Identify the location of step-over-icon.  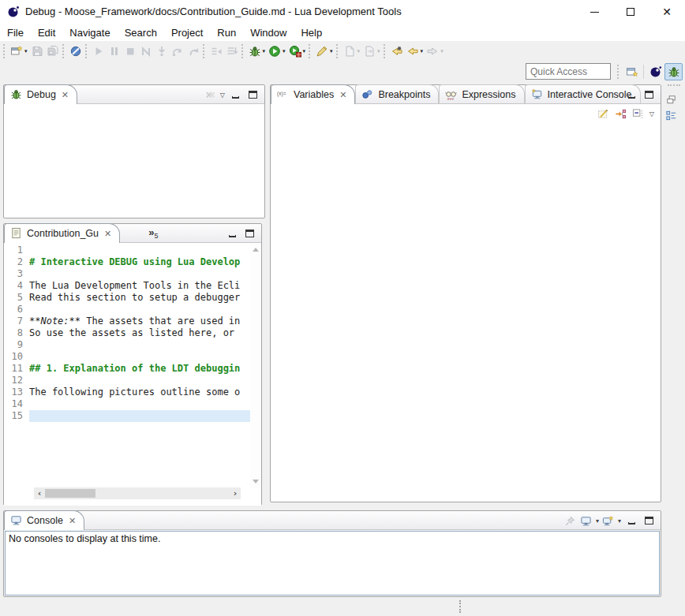
(178, 51).